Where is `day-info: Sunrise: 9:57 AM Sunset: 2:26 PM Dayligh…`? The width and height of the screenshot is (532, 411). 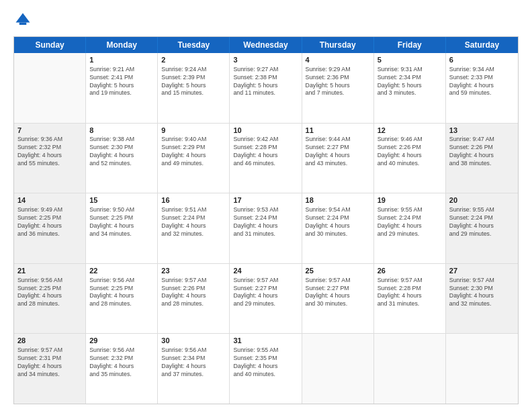
day-info: Sunrise: 9:57 AM Sunset: 2:26 PM Dayligh… is located at coordinates (193, 293).